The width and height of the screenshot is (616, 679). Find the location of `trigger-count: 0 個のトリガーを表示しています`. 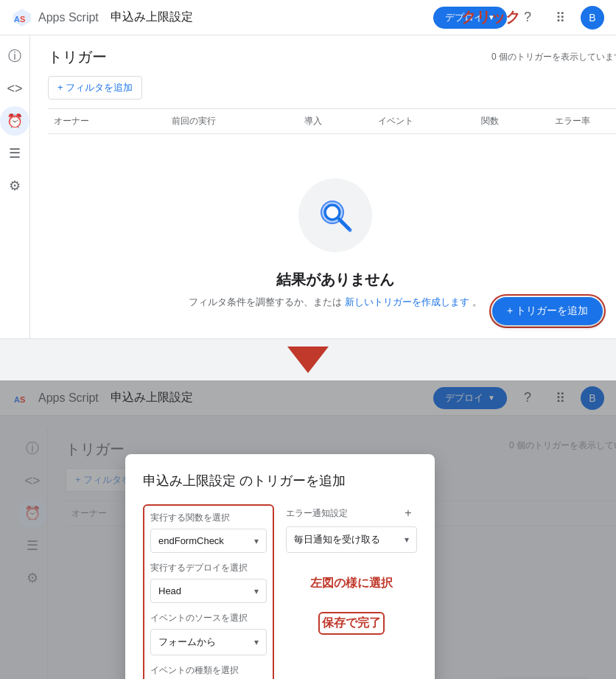

trigger-count: 0 個のトリガーを表示しています is located at coordinates (554, 58).